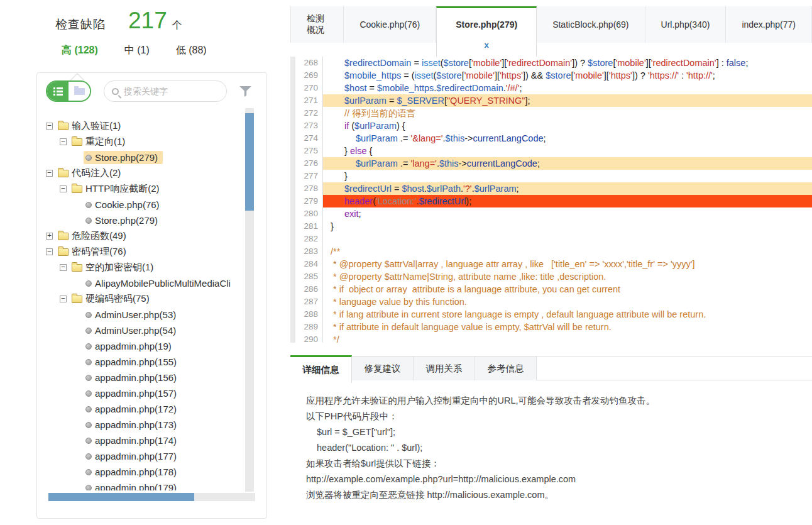  I want to click on code-line: 269$mobile_https = (isset($store['mobile…, so click(551, 75).